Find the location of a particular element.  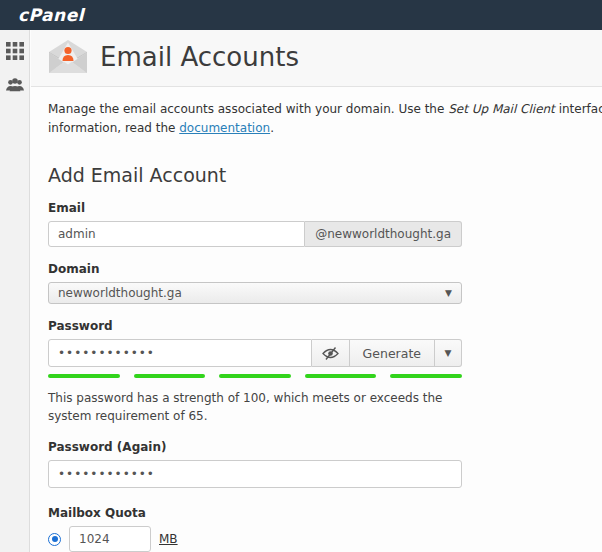

password-strength-text: This password has a strength of 100, whi… is located at coordinates (255, 407).